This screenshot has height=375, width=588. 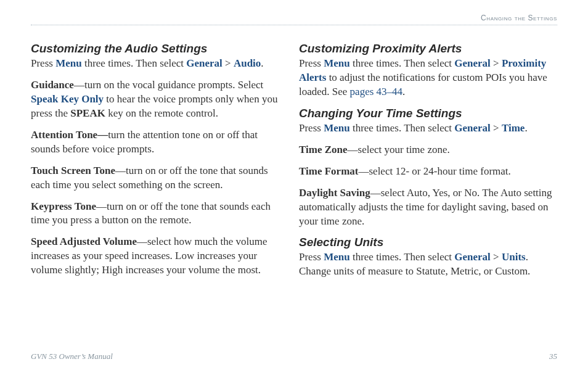 What do you see at coordinates (157, 214) in the screenshot?
I see `keypress-tone-paragraph: Keypress Tone—turn on or off the tone th…` at bounding box center [157, 214].